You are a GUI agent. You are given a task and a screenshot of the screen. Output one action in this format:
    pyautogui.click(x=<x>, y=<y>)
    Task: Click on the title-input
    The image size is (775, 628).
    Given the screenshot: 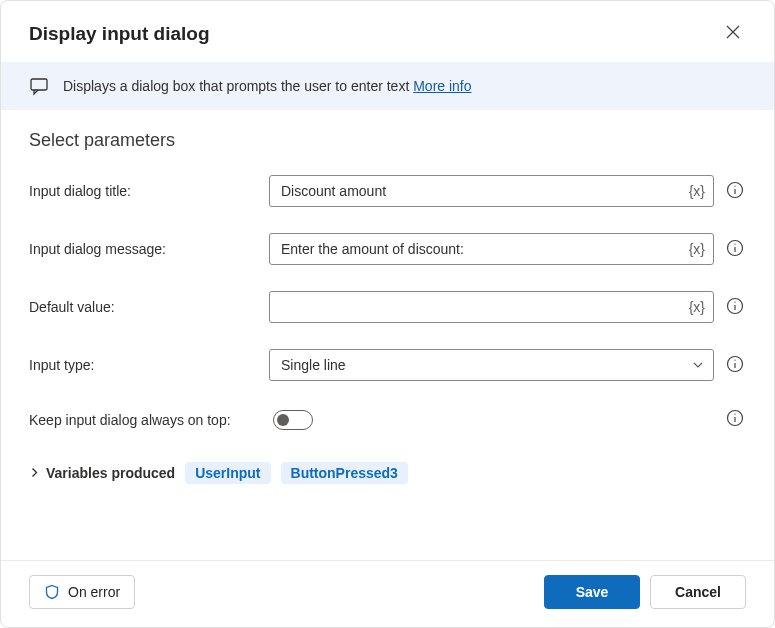 What is the action you would take?
    pyautogui.click(x=492, y=191)
    